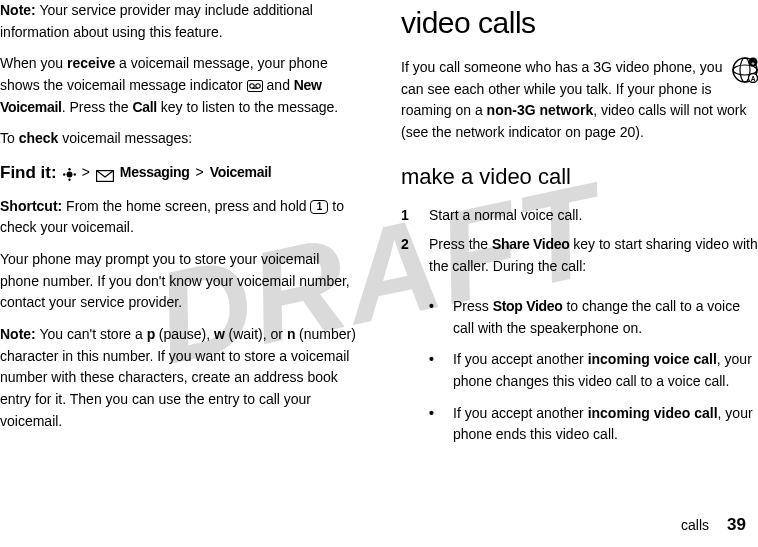 The height and width of the screenshot is (547, 758). I want to click on find-it-label: Find it:, so click(28, 173).